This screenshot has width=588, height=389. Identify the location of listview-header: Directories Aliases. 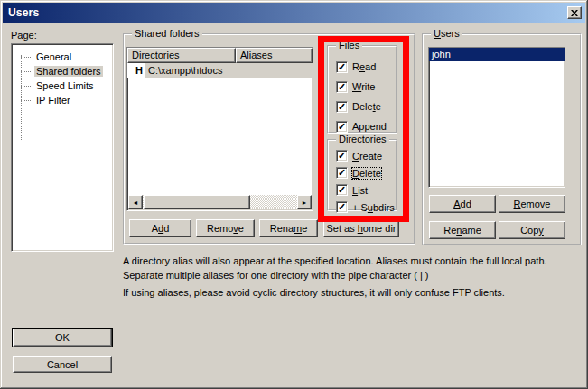
(220, 56).